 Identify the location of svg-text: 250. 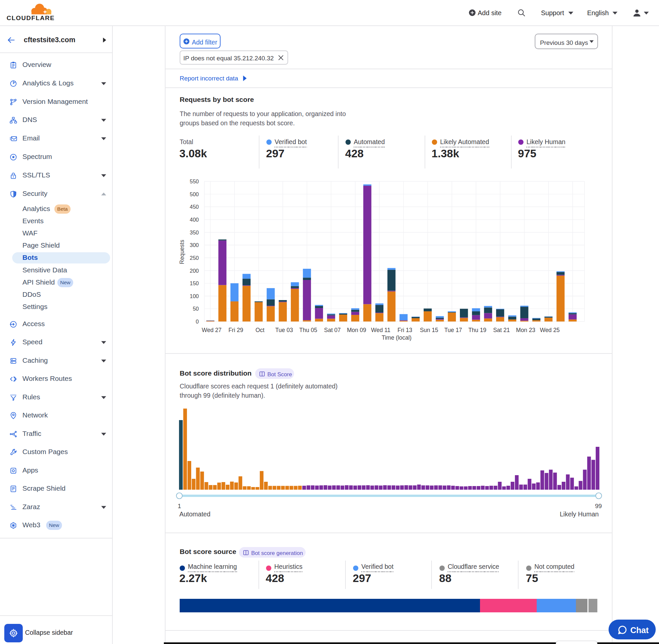
(194, 258).